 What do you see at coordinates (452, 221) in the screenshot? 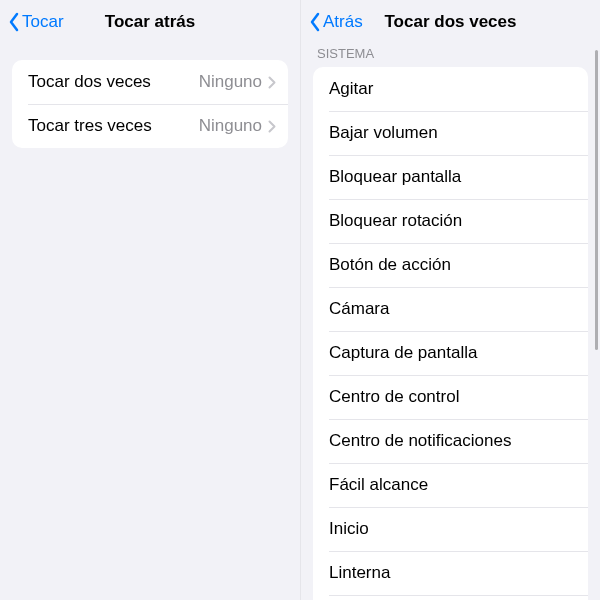
I see `row-label: Bloquear rotación` at bounding box center [452, 221].